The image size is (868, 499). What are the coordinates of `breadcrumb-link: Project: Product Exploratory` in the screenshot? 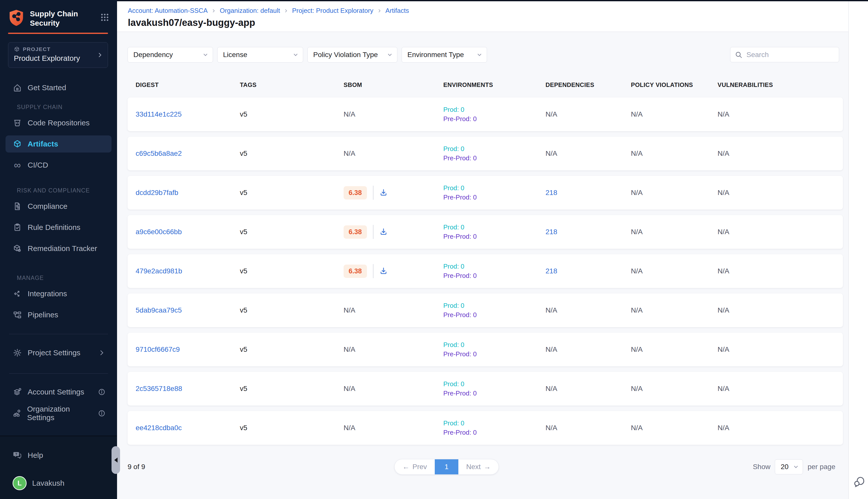 It's located at (333, 11).